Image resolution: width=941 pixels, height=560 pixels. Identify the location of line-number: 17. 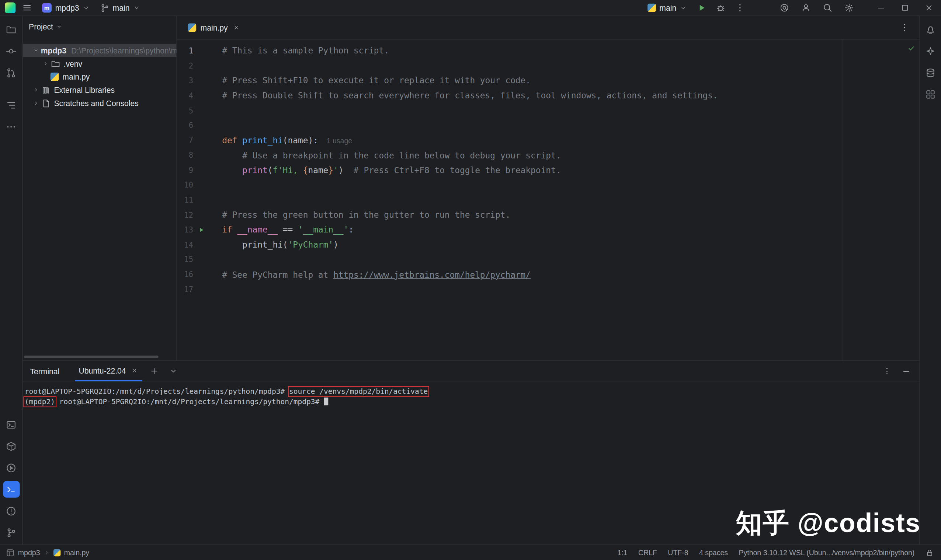
(185, 289).